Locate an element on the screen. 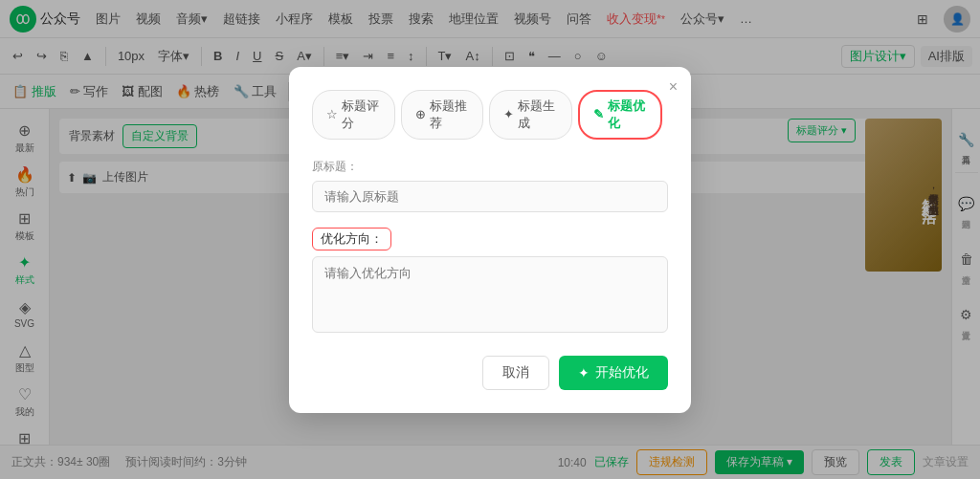 This screenshot has width=980, height=479. score-tab-label: 标题评分 is located at coordinates (362, 115).